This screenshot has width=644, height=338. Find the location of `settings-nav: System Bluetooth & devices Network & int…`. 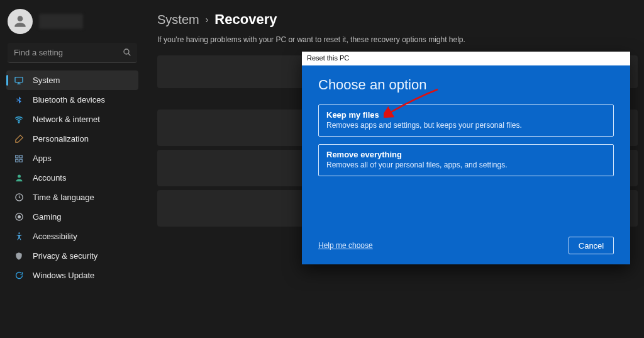

settings-nav: System Bluetooth & devices Network & int… is located at coordinates (72, 177).